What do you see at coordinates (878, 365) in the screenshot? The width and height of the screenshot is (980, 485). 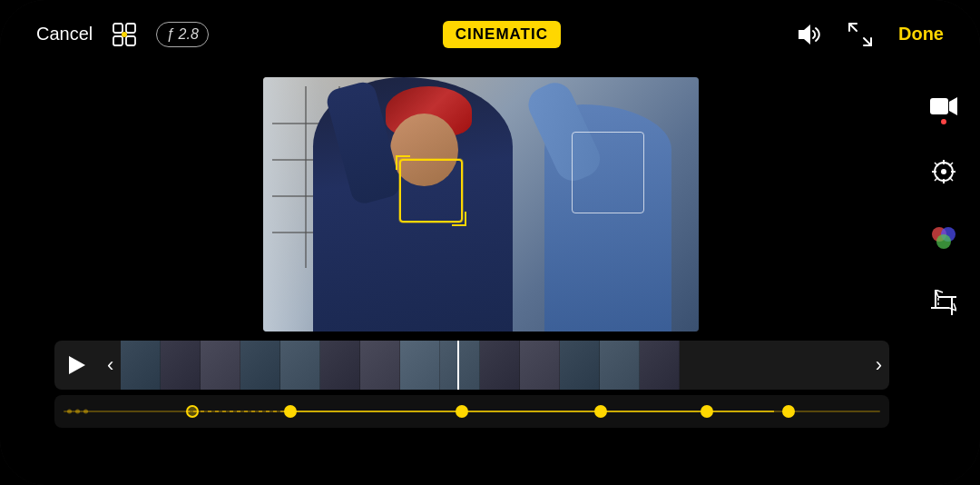 I see `timeline-chevron-right: ›` at bounding box center [878, 365].